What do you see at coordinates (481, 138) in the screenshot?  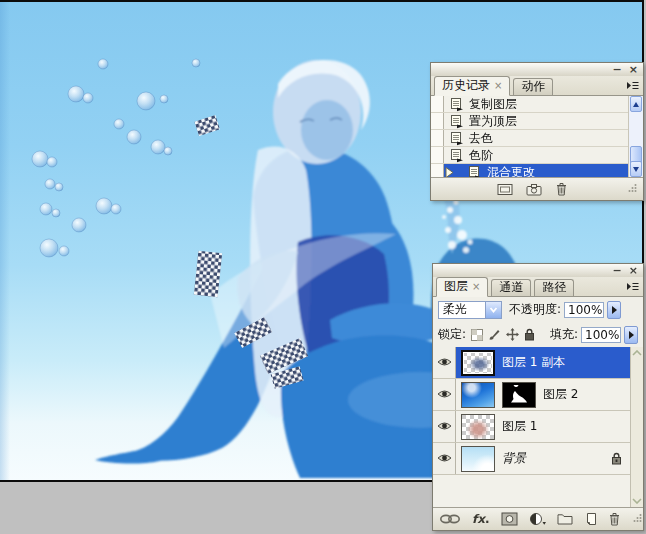 I see `history-item-label: 去色` at bounding box center [481, 138].